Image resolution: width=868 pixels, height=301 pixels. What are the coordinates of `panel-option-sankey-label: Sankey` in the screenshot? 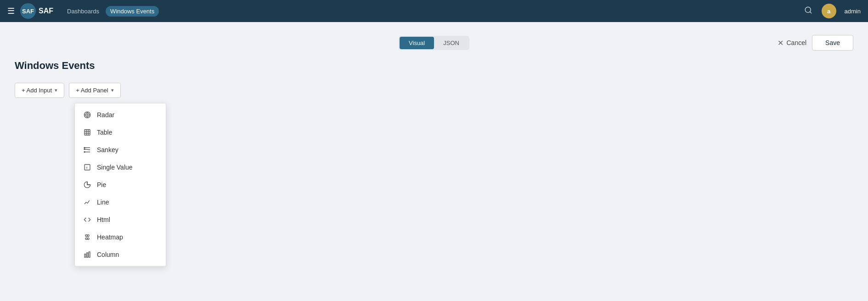 It's located at (107, 150).